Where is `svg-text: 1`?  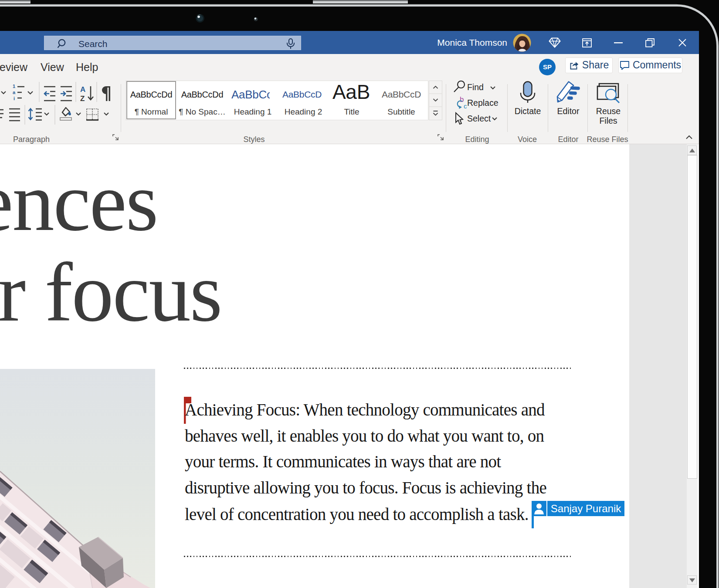
svg-text: 1 is located at coordinates (14, 86).